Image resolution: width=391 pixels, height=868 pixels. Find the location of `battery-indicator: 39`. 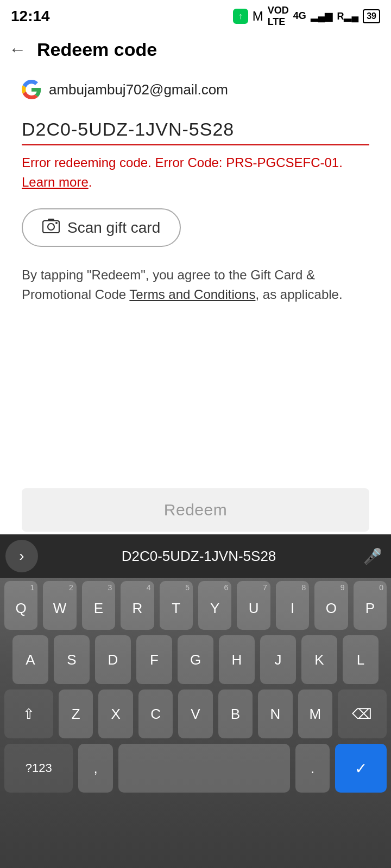

battery-indicator: 39 is located at coordinates (371, 16).